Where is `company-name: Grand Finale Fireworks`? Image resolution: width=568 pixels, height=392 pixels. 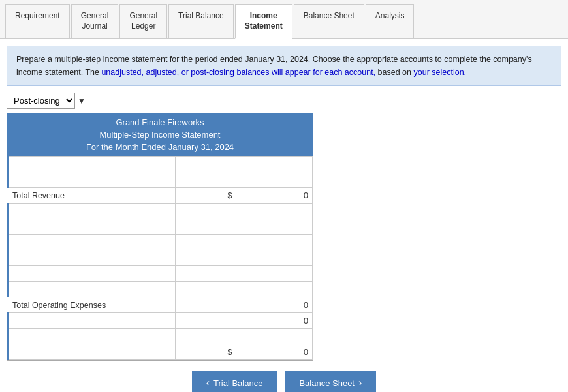
company-name: Grand Finale Fireworks is located at coordinates (160, 123).